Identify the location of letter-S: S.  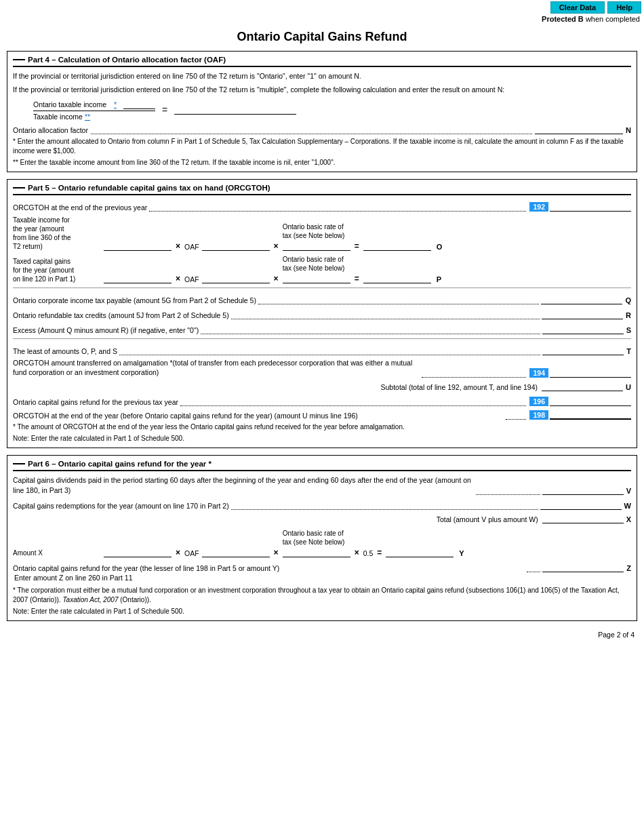
(629, 330).